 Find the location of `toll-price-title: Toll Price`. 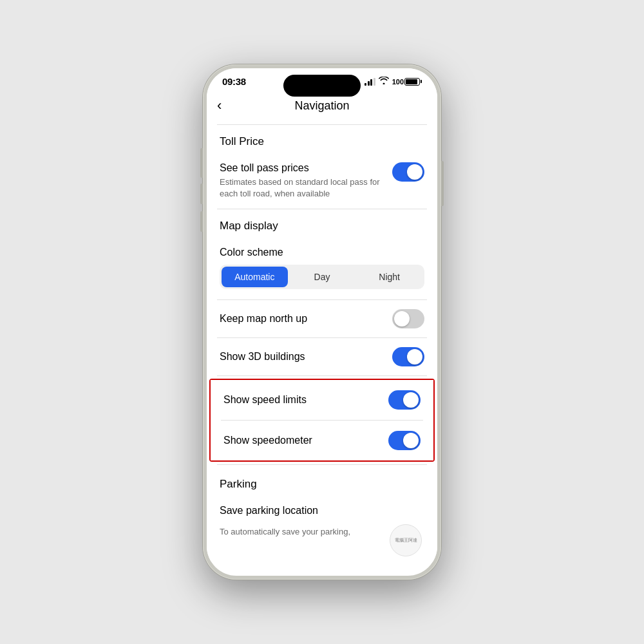

toll-price-title: Toll Price is located at coordinates (322, 139).